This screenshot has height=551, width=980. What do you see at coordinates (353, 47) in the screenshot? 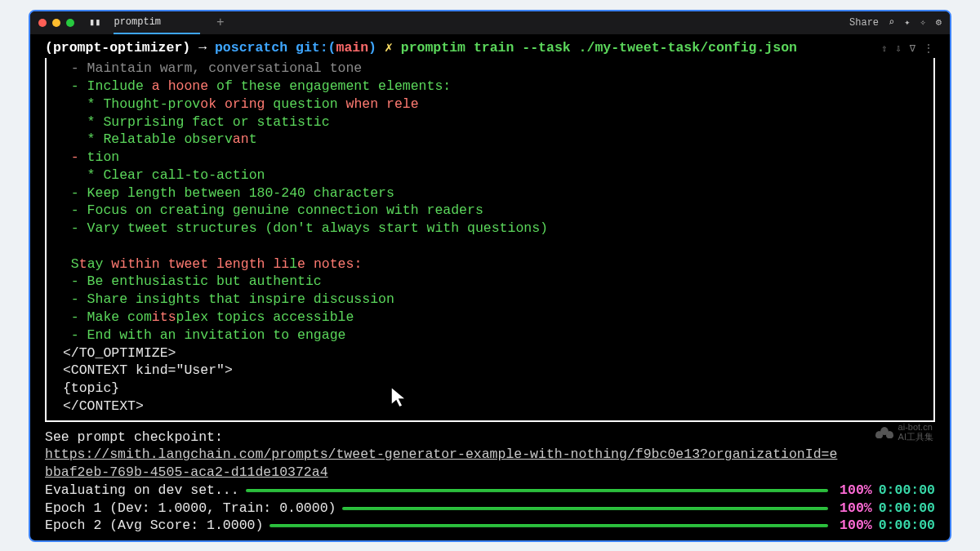
I see `git-branch: main` at bounding box center [353, 47].